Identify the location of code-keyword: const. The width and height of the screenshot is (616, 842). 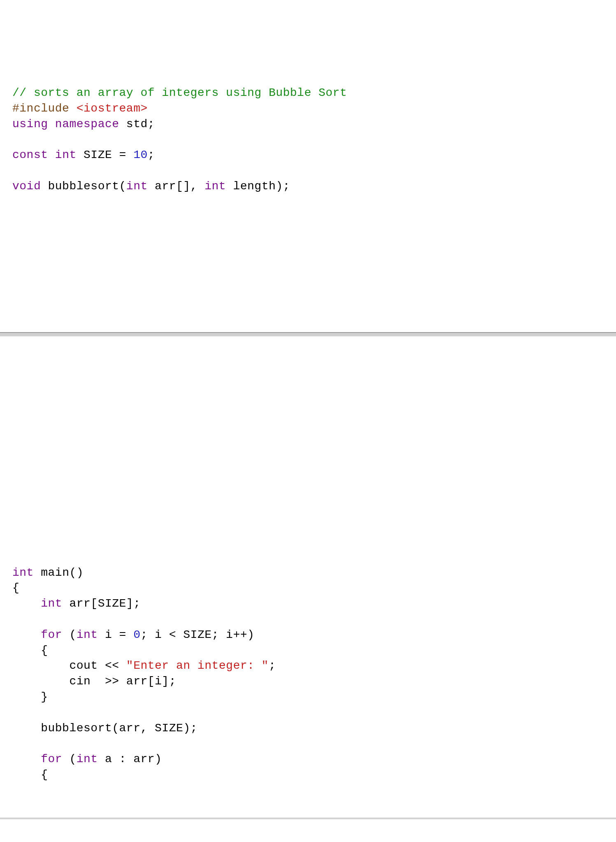
(34, 155).